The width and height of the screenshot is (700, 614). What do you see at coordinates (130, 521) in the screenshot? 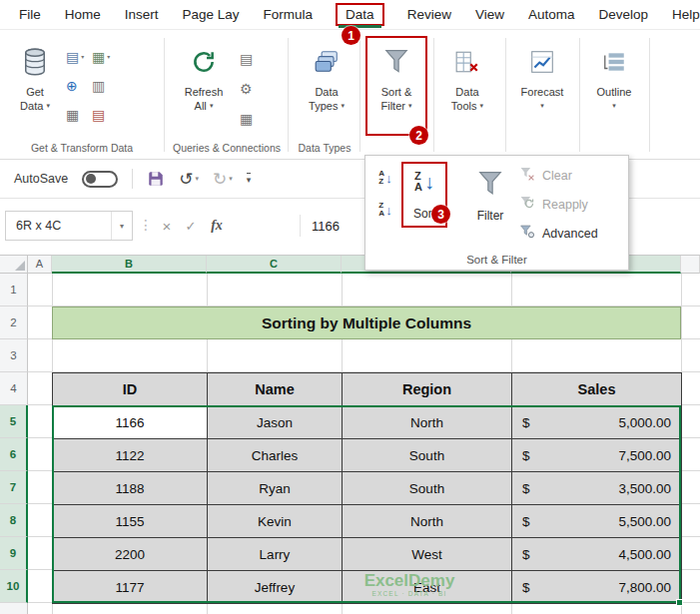
I see `cell-b8: 1155` at bounding box center [130, 521].